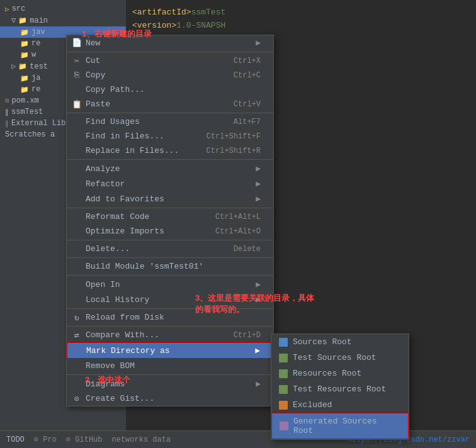 This screenshot has width=476, height=448. I want to click on tree-label: Scratches a, so click(30, 135).